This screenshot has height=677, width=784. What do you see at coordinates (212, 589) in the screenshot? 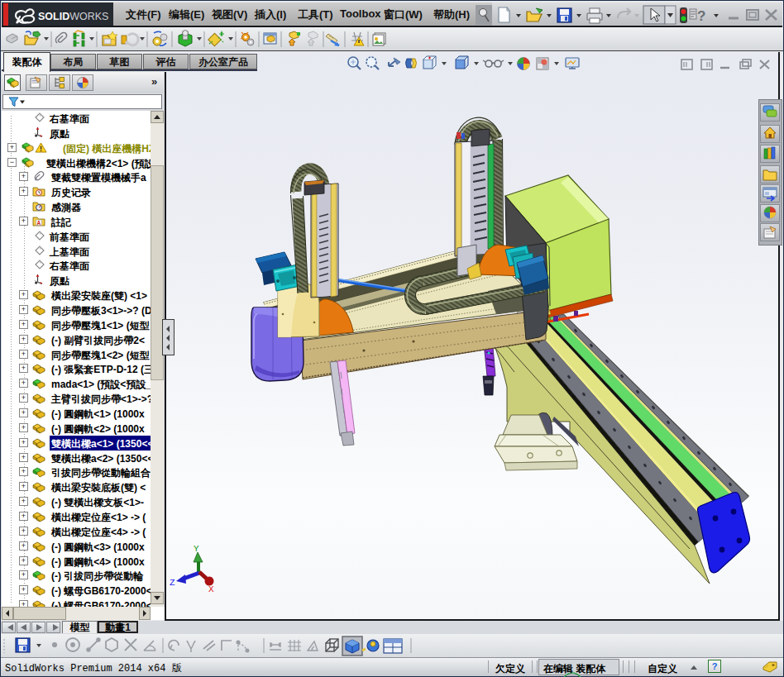
I see `svg-text: X` at bounding box center [212, 589].